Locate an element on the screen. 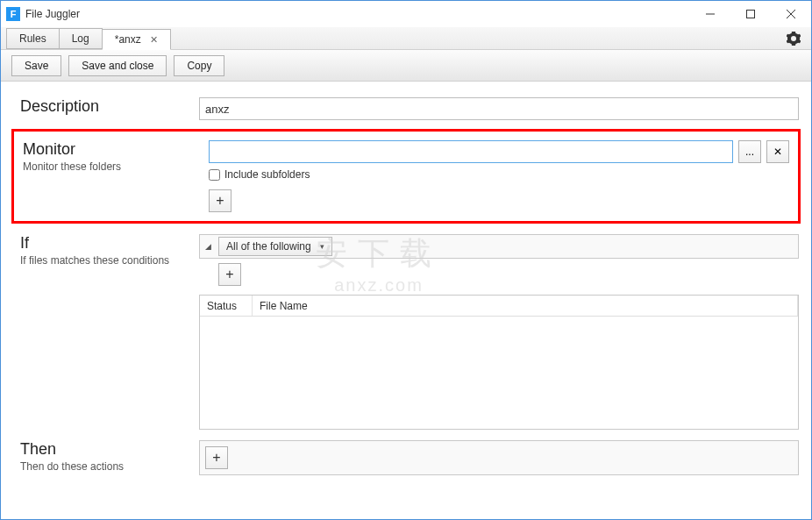 Image resolution: width=812 pixels, height=520 pixels. description-input is located at coordinates (499, 109).